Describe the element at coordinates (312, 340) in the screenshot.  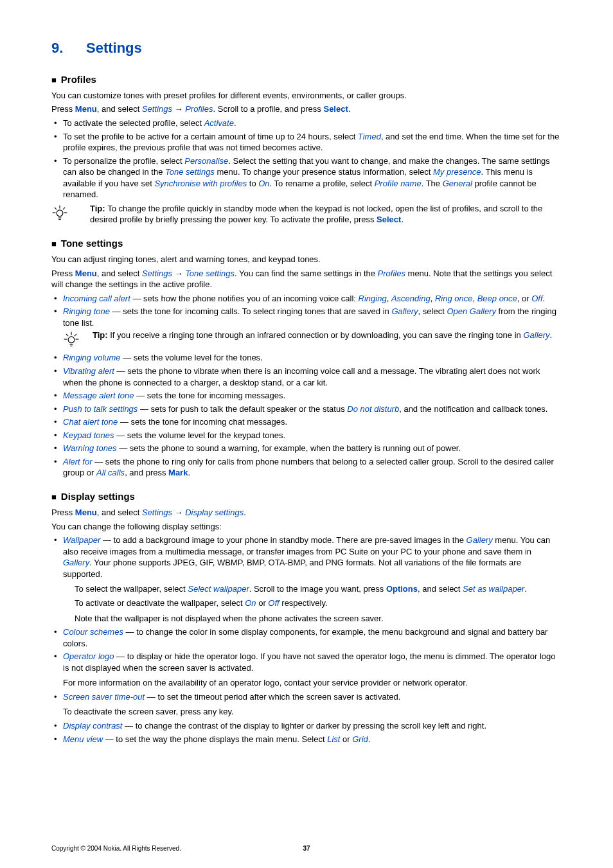
I see `tip-block: Tip: If you receive a ringing tone throu…` at that location.